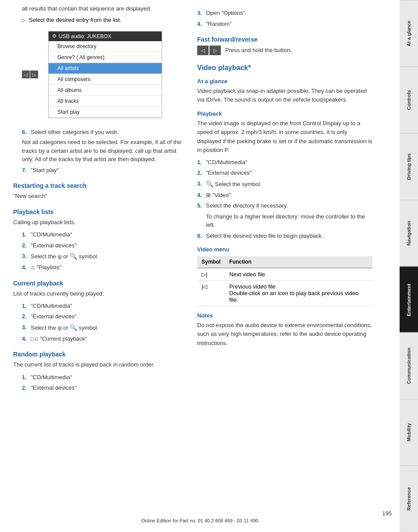 The height and width of the screenshot is (532, 418). I want to click on usb-menu-screenshot: ◁ ▷ ⚙ USB audio: JUKEBOX Browse director…, so click(99, 74).